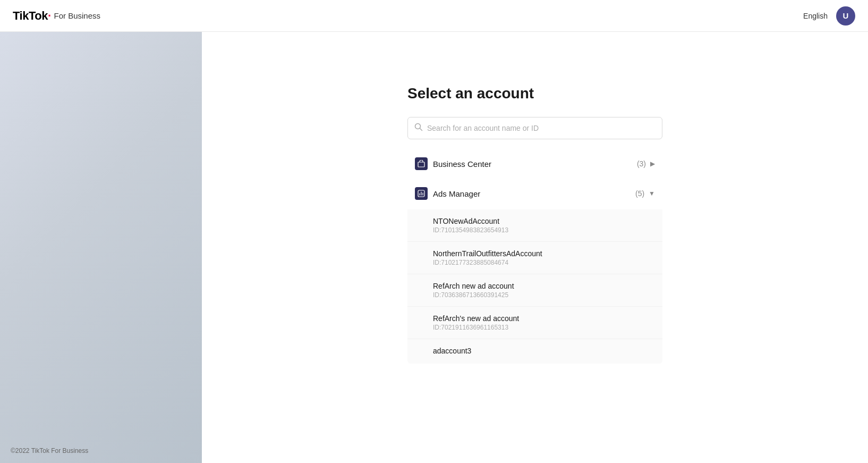  Describe the element at coordinates (535, 351) in the screenshot. I see `list-item: adaccount3` at that location.